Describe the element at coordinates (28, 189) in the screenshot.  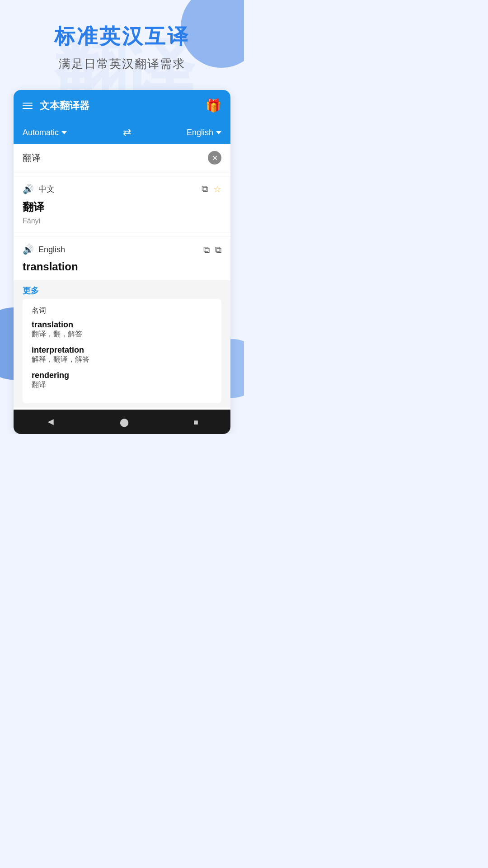
I see `chinese-speaker-icon: 🔊` at that location.